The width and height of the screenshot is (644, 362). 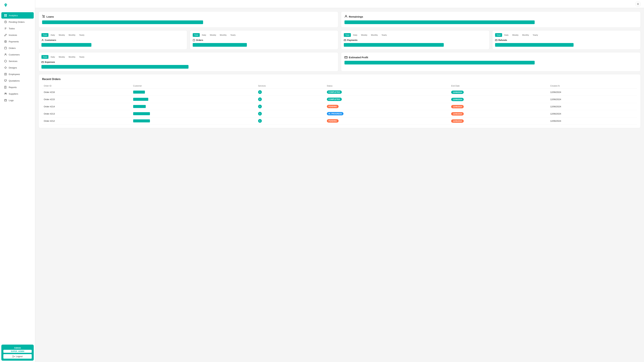 What do you see at coordinates (384, 35) in the screenshot?
I see `payments-tab-yearly: Yearly` at bounding box center [384, 35].